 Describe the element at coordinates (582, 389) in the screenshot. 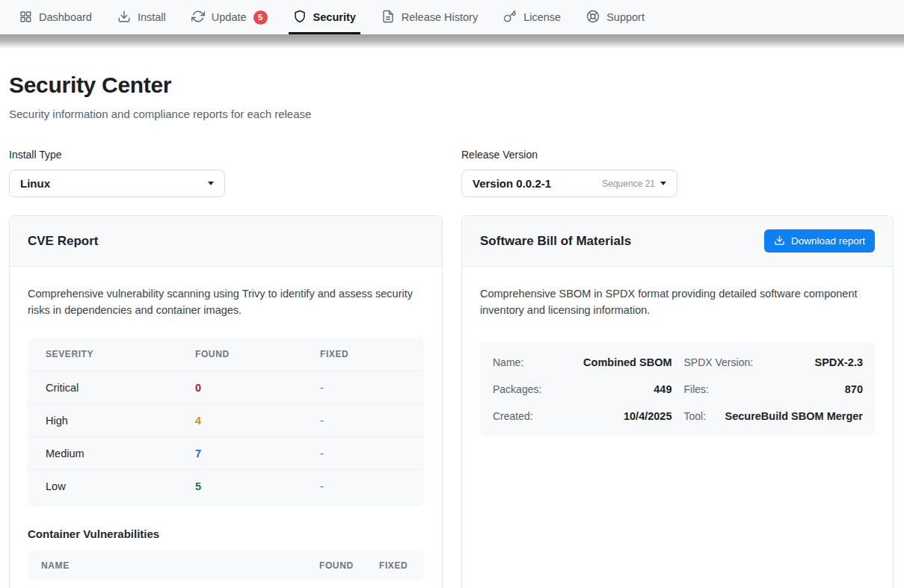

I see `sbom-detail-packages: Packages: 449` at that location.